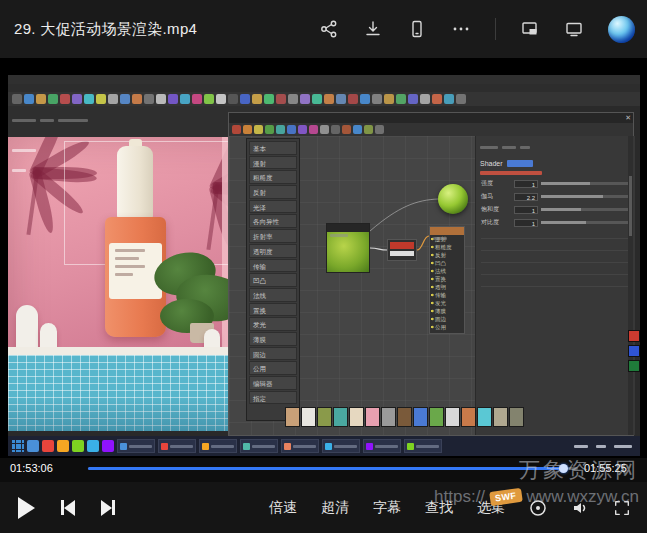  What do you see at coordinates (70, 446) in the screenshot?
I see `taskbar-icons` at bounding box center [70, 446].